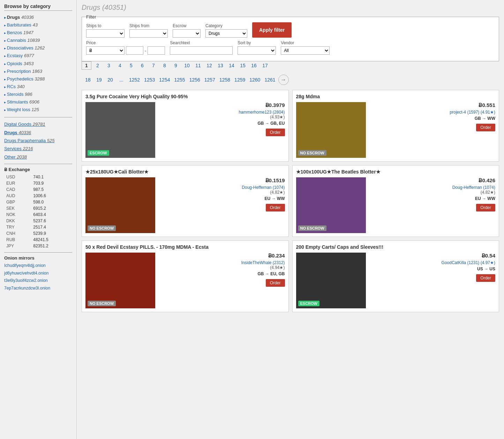 The width and height of the screenshot is (504, 439). I want to click on sidebar-item-psychedelics: Psychedelics 3288, so click(38, 79).